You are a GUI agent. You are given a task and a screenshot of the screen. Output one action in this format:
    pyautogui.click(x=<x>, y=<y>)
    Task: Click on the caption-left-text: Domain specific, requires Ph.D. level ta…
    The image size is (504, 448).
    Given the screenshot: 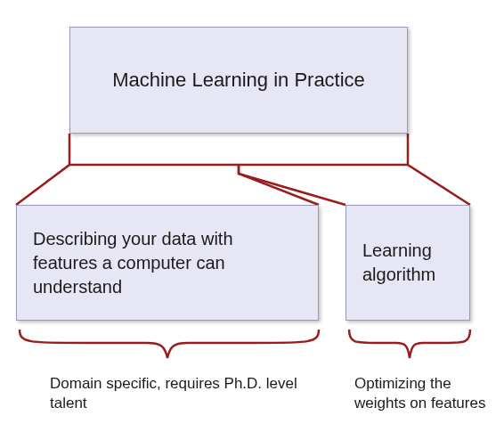 What is the action you would take?
    pyautogui.click(x=174, y=394)
    